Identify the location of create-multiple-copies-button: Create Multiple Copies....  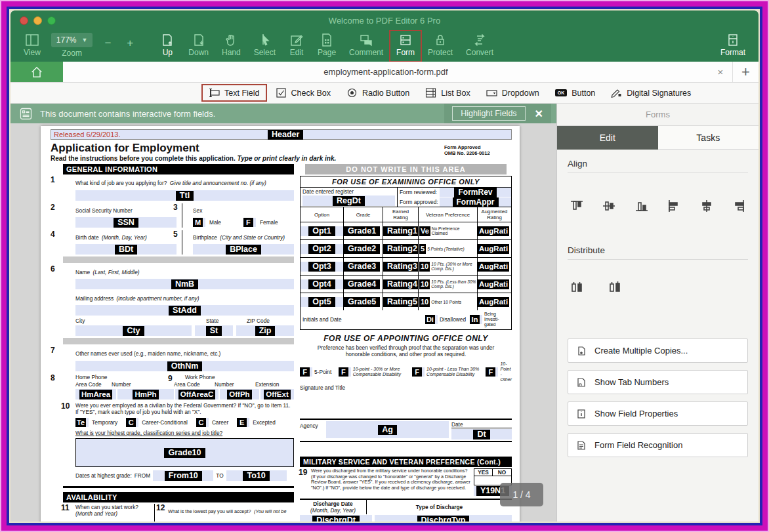
(657, 350).